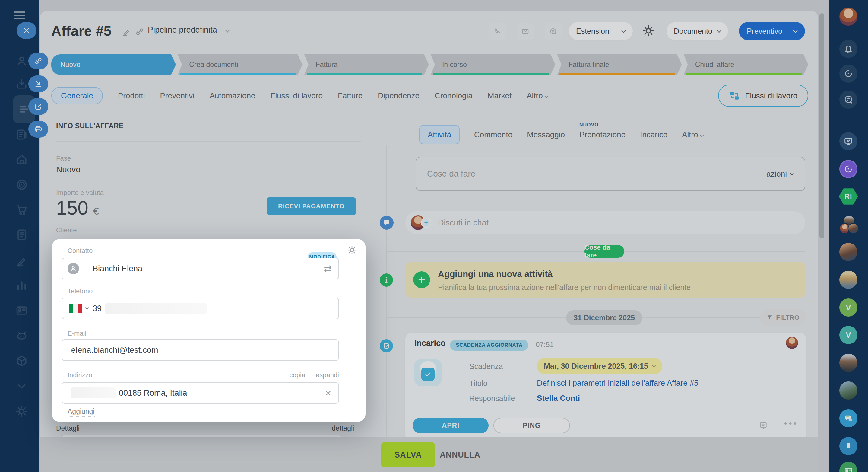  Describe the element at coordinates (200, 350) in the screenshot. I see `email-input: elena.bianchi@test.com` at that location.